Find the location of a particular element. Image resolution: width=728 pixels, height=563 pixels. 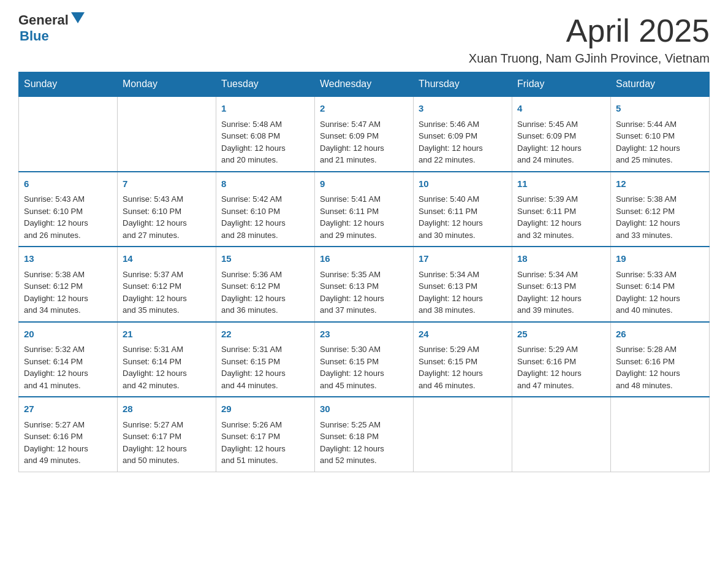

logo: General Blue is located at coordinates (51, 28).